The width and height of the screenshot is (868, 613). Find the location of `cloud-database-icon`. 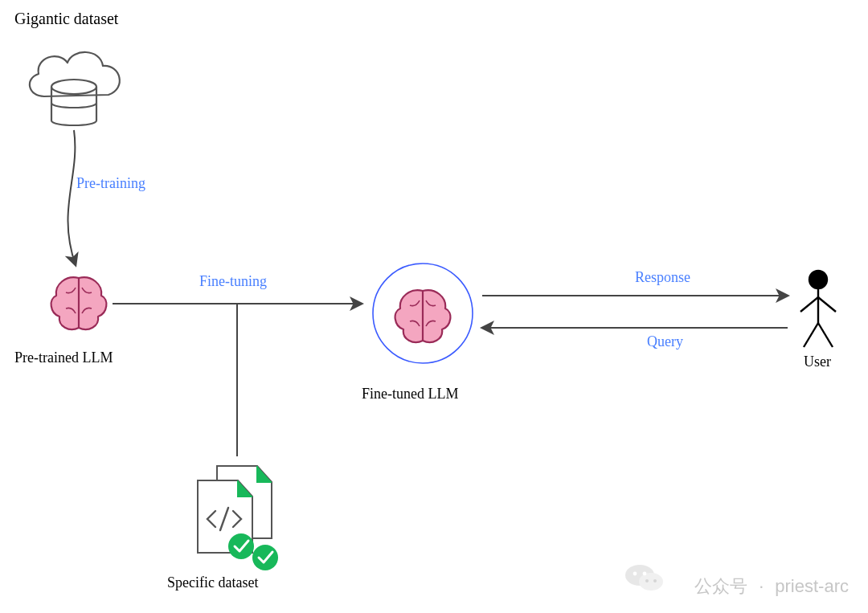

cloud-database-icon is located at coordinates (75, 88).